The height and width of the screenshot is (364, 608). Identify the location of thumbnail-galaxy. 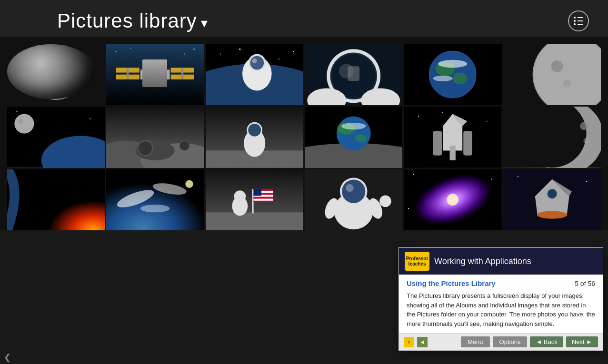
(452, 200).